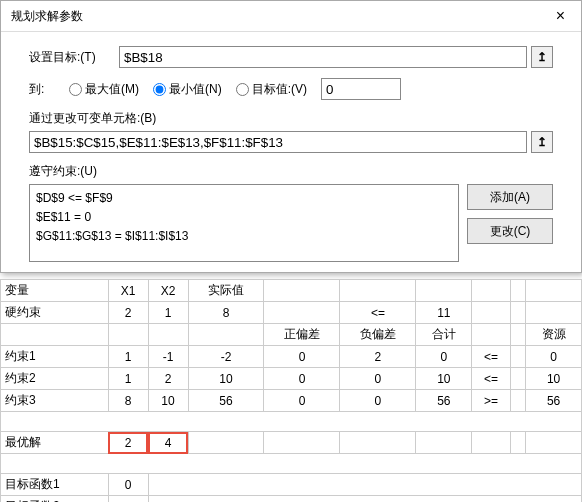 The height and width of the screenshot is (502, 582). Describe the element at coordinates (292, 485) in the screenshot. I see `table-row: 目标函数1 0` at that location.